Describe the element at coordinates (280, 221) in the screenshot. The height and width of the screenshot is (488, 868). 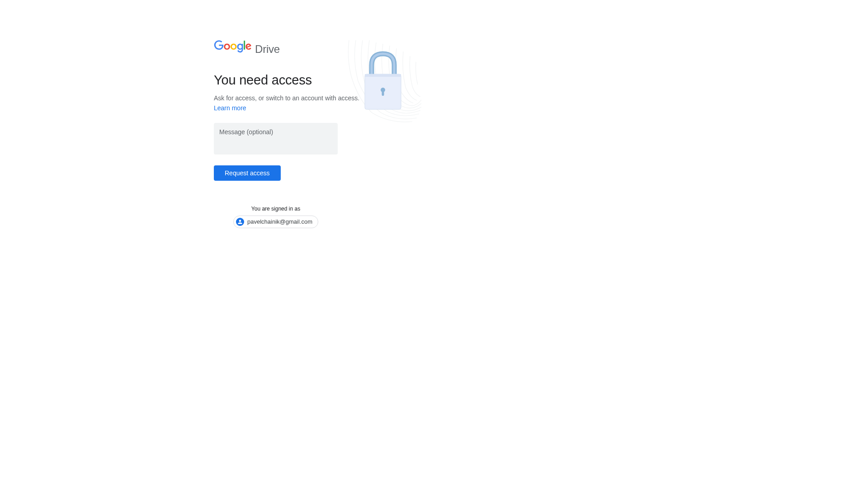
I see `account-email: pavelchainik@gmail.com` at that location.